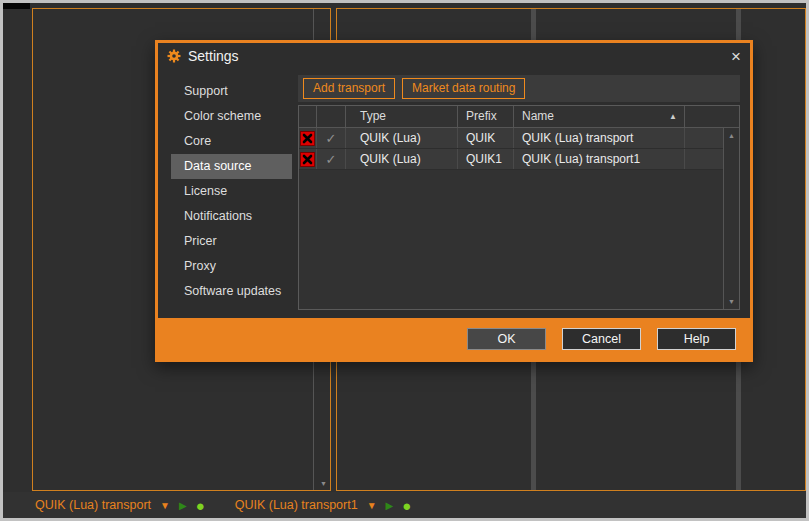 This screenshot has width=809, height=521. I want to click on header-type: Type, so click(402, 116).